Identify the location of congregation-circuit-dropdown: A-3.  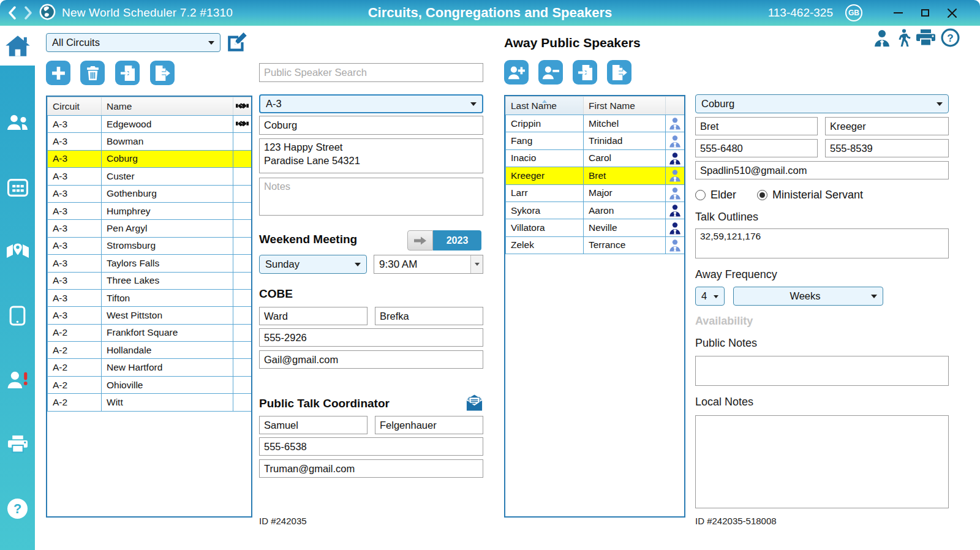
(371, 104).